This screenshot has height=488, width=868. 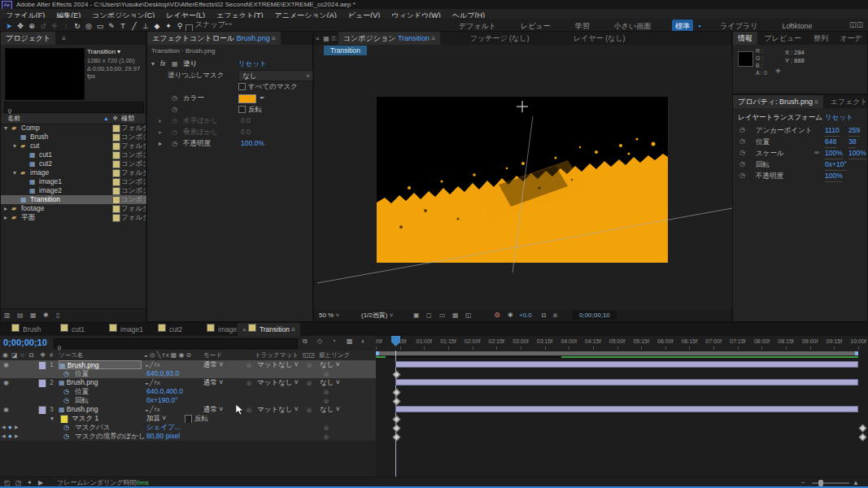 What do you see at coordinates (840, 117) in the screenshot?
I see `transform-reset-link: リセット` at bounding box center [840, 117].